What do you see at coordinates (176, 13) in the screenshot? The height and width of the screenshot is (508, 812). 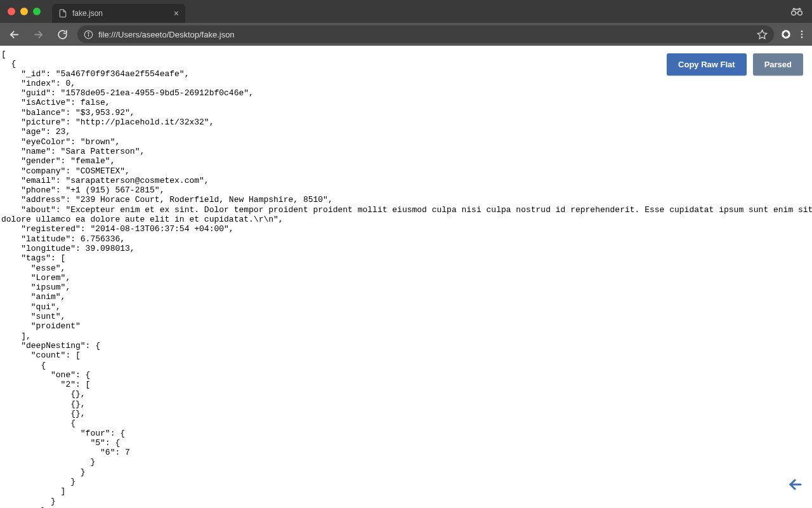 I see `tab-close-icon: ×` at bounding box center [176, 13].